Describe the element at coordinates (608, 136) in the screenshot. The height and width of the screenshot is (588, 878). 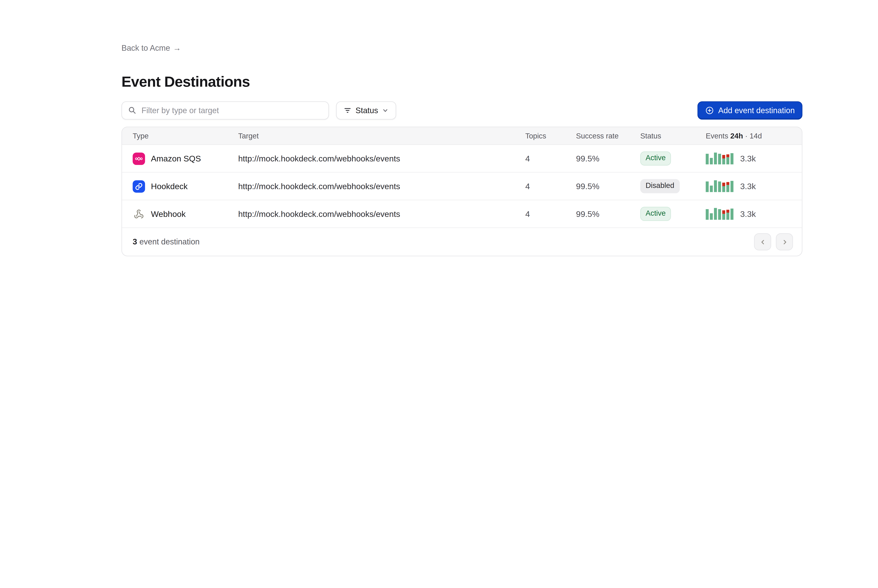
I see `col-header-success-rate: Success rate` at that location.